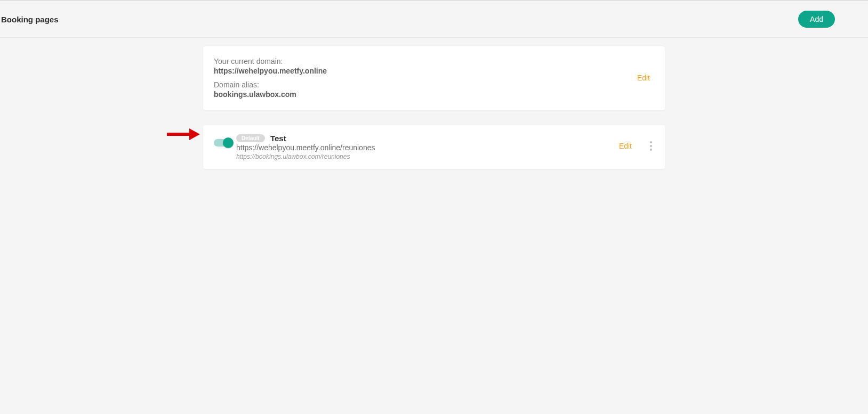 The width and height of the screenshot is (868, 414). Describe the element at coordinates (270, 78) in the screenshot. I see `domain-info: Your current domain: https://wehelpyou.m…` at that location.